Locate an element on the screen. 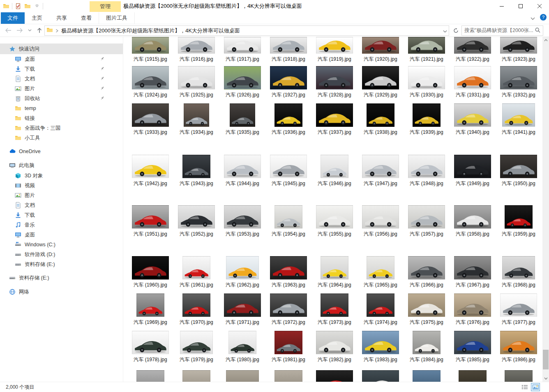 The image size is (549, 392). up-icon is located at coordinates (39, 30).